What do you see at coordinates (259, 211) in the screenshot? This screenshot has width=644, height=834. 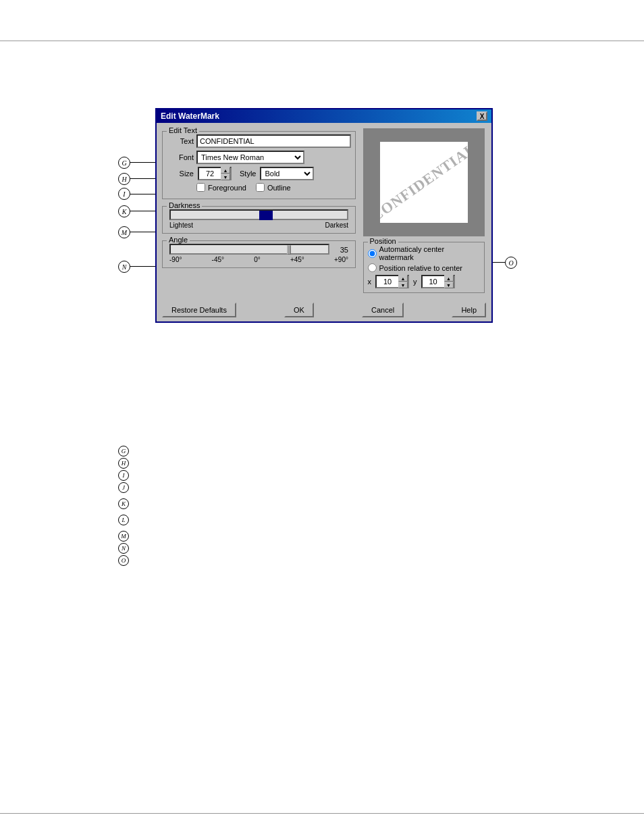 I see `dialog-left-panel: Edit Text Text Font Times New Roman Aria…` at bounding box center [259, 211].